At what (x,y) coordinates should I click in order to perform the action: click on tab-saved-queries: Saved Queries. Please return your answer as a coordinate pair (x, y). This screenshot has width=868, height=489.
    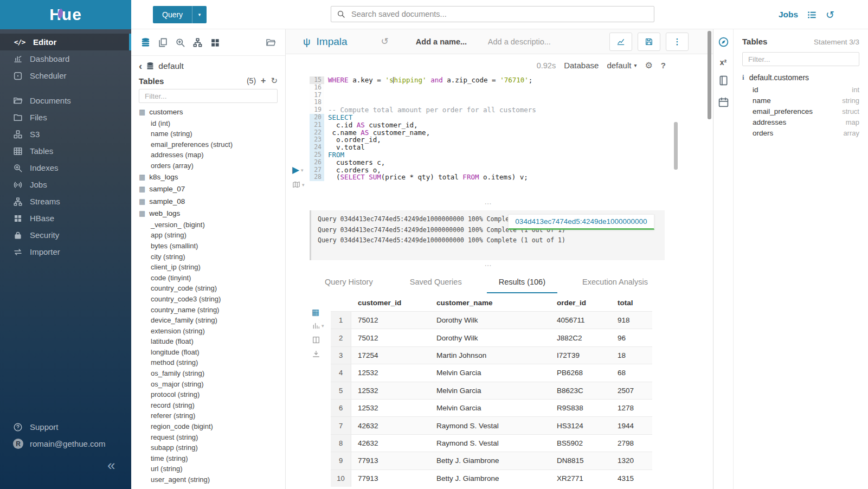
    Looking at the image, I should click on (436, 284).